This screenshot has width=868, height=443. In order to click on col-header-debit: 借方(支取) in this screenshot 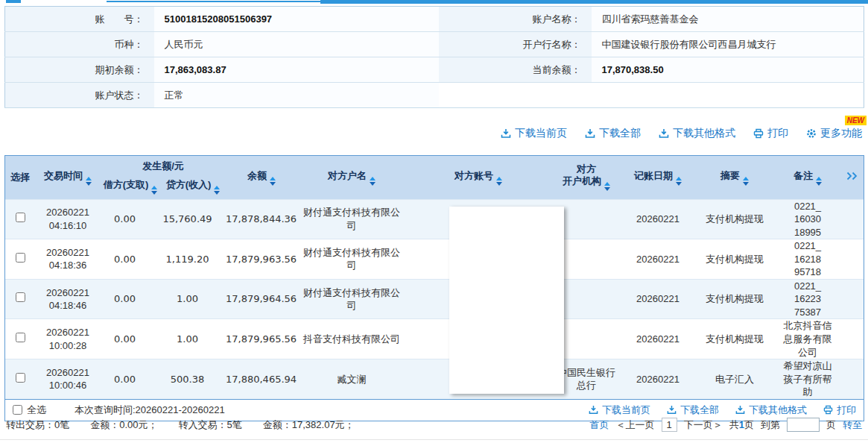, I will do `click(130, 188)`.